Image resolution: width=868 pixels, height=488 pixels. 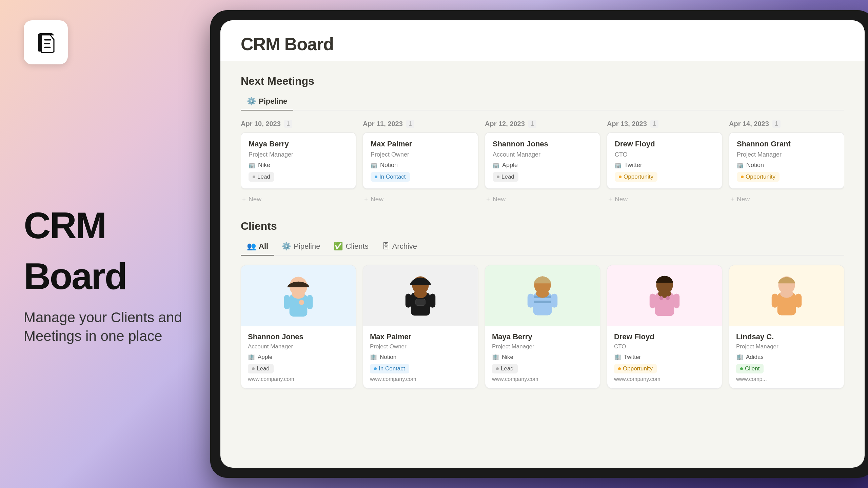 I want to click on date-header-0: Apr 10, 2023 1, so click(x=298, y=124).